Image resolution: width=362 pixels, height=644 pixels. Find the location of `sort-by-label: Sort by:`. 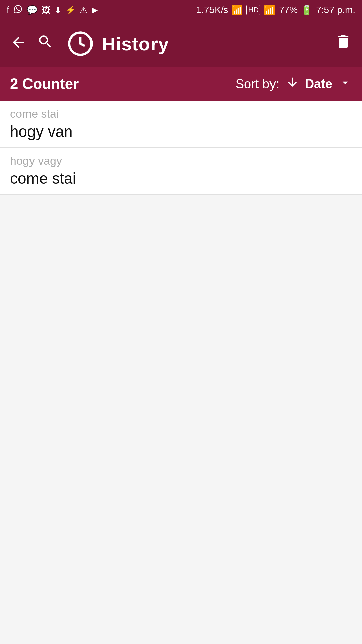

sort-by-label: Sort by: is located at coordinates (257, 84).